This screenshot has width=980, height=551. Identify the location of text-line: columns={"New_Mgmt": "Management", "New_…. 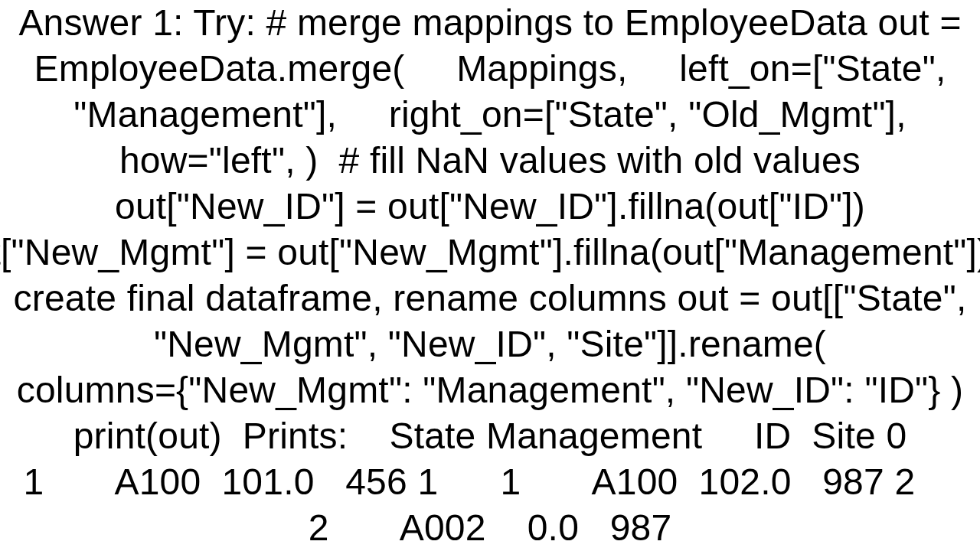
(490, 390).